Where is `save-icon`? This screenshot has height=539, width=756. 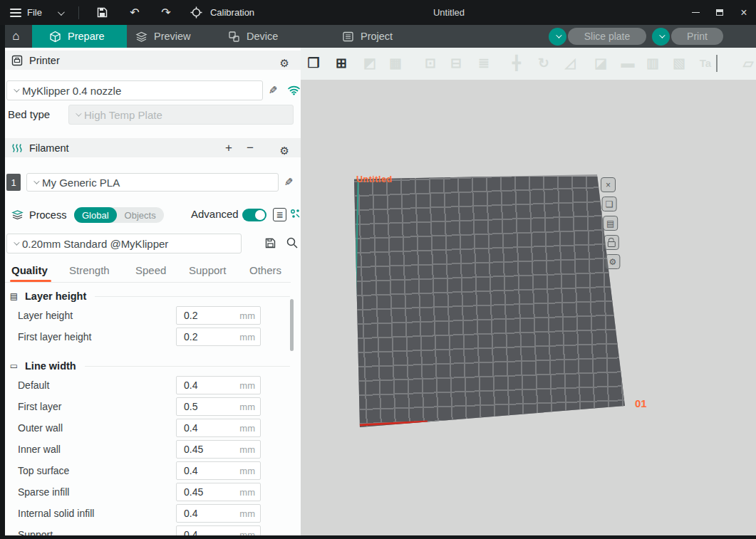
save-icon is located at coordinates (103, 13).